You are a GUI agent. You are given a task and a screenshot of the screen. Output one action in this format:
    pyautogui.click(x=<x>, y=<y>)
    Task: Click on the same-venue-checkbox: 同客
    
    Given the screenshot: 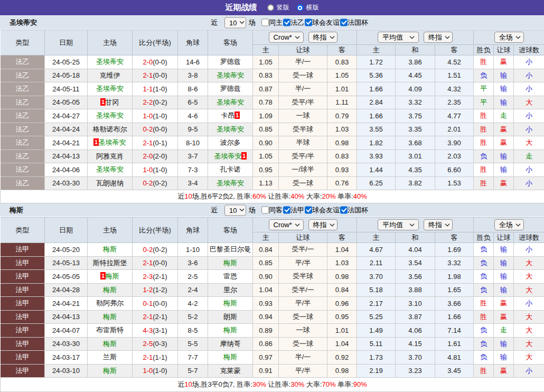 What is the action you would take?
    pyautogui.click(x=272, y=210)
    